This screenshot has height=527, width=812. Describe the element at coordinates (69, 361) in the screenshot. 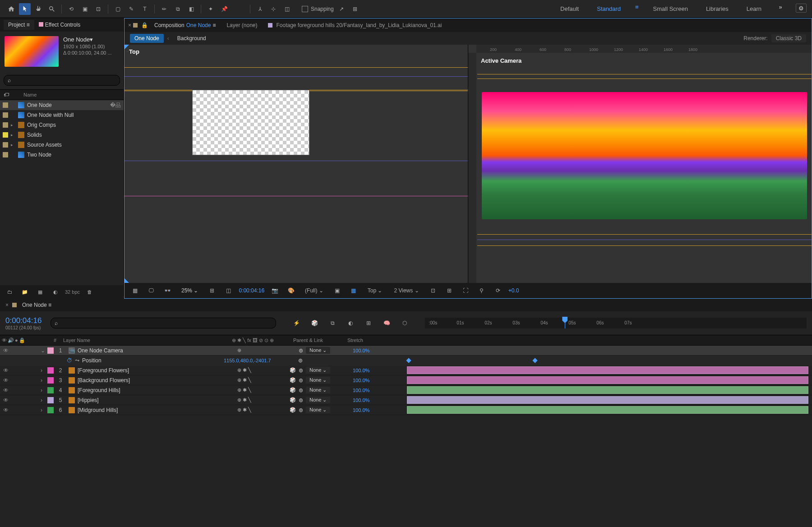

I see `stopwatch-icon: ⏱` at that location.